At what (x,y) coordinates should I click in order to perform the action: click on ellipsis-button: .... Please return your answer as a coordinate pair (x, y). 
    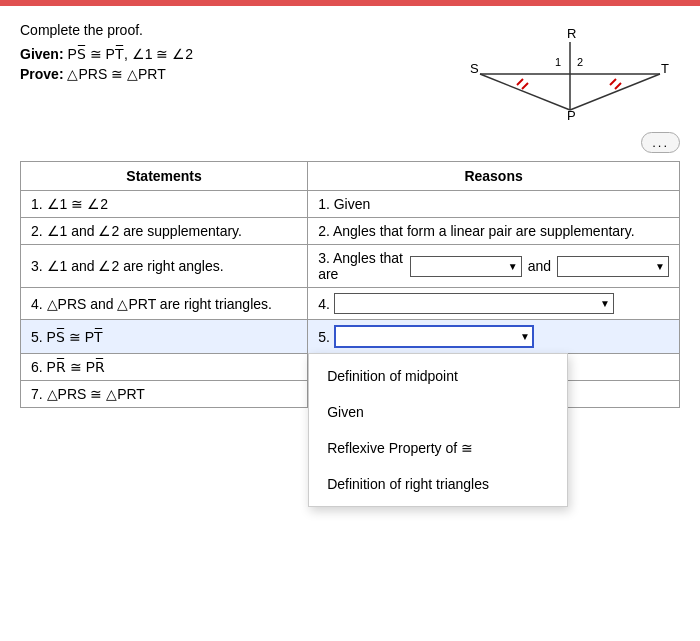
    Looking at the image, I should click on (660, 142).